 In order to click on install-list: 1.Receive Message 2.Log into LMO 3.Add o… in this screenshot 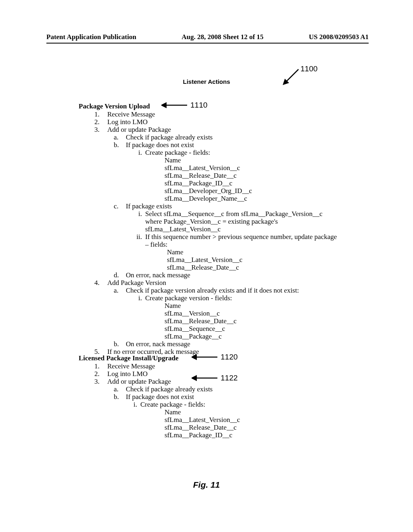, I will do `click(167, 401)`.